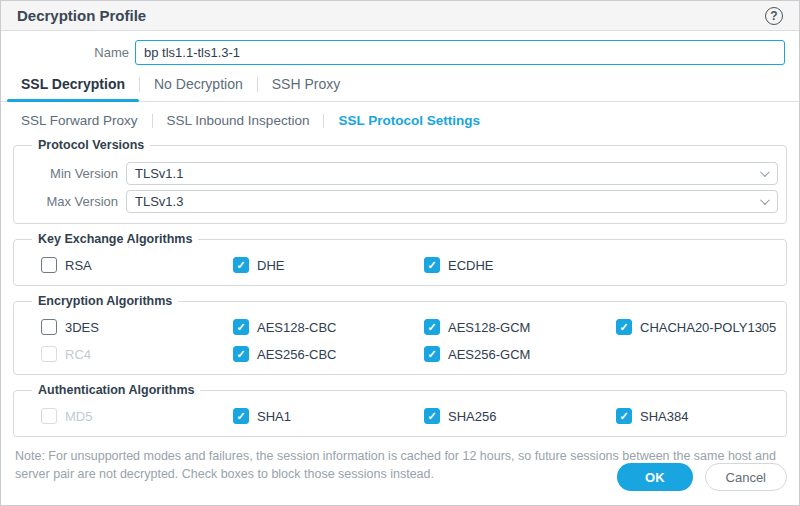 Image resolution: width=800 pixels, height=506 pixels. Describe the element at coordinates (73, 87) in the screenshot. I see `tab-ssl-decryption: SSL Decryption` at that location.